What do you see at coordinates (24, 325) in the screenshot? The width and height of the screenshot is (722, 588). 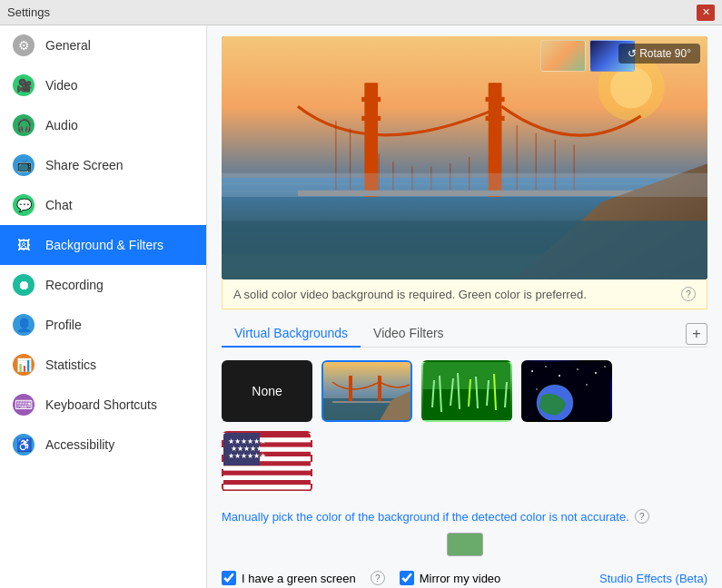 I see `profile-icon: 👤` at bounding box center [24, 325].